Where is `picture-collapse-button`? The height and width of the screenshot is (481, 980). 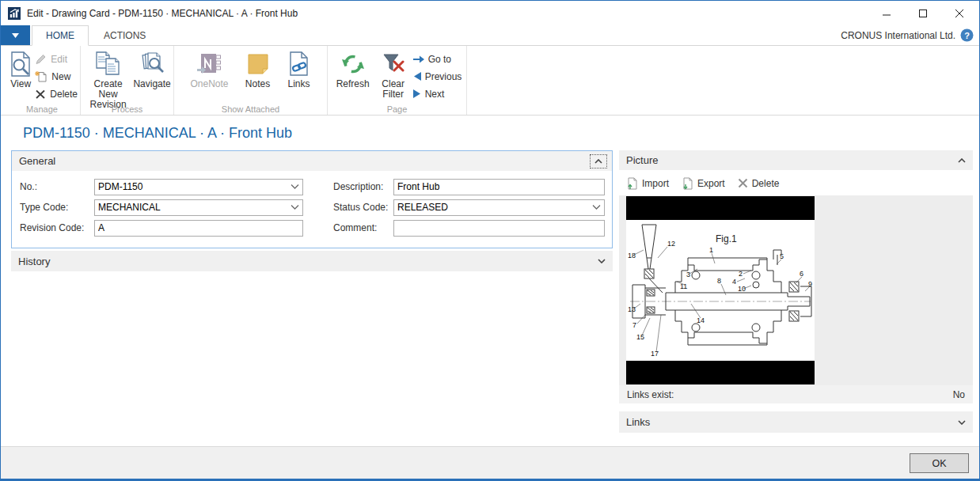 picture-collapse-button is located at coordinates (962, 161).